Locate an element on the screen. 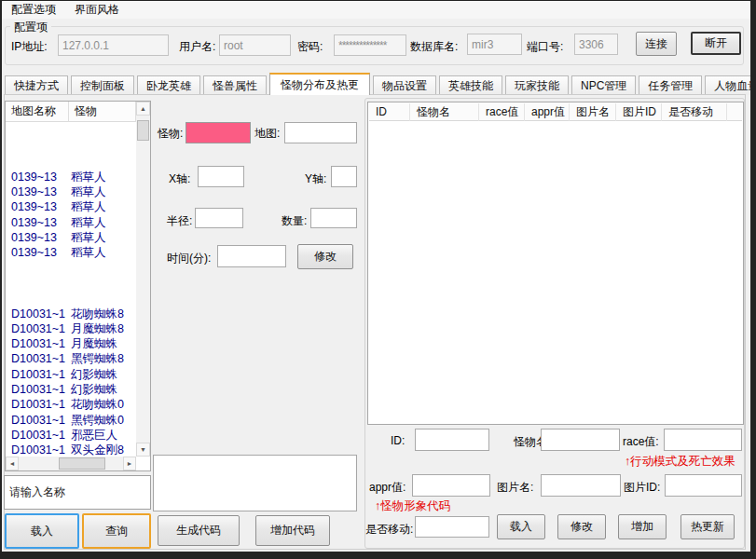 Image resolution: width=756 pixels, height=559 pixels. database-input is located at coordinates (494, 45).